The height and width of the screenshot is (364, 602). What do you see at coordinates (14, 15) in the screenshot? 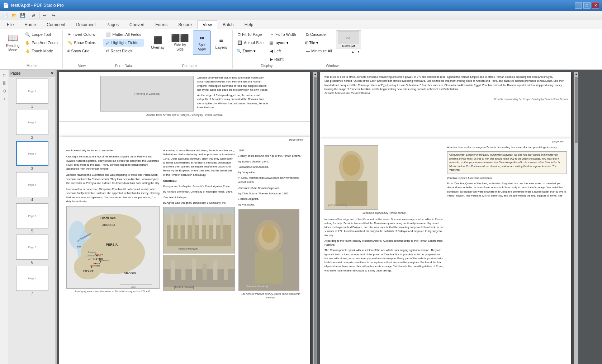
I see `open-button: 📂` at bounding box center [14, 15].